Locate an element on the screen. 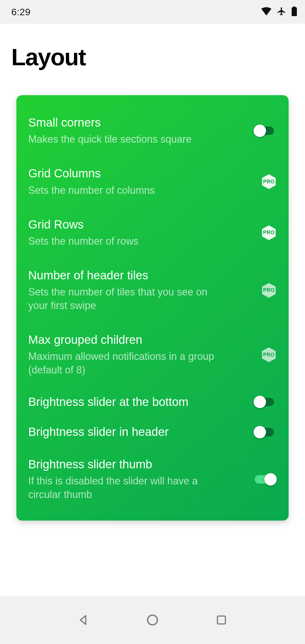 The width and height of the screenshot is (305, 644). setting-small-corners: Small corners Makes the quick tile secti… is located at coordinates (152, 131).